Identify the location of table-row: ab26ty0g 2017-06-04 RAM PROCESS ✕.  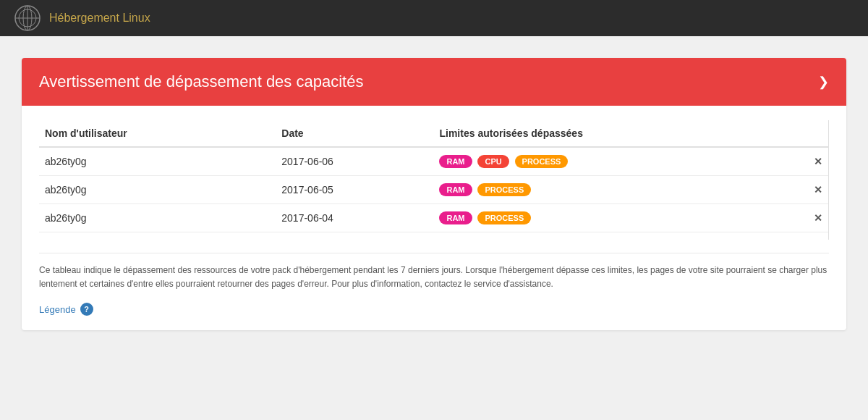
(434, 219).